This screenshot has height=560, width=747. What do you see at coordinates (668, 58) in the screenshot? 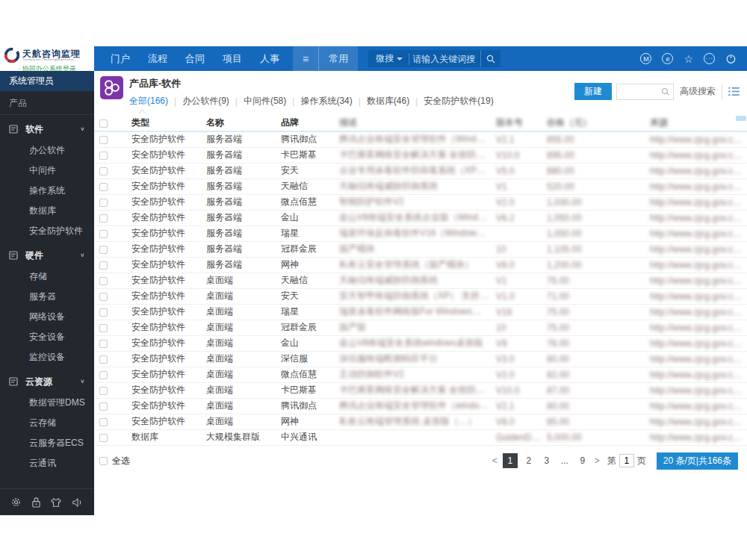
I see `enterprise-chat-icon: e` at bounding box center [668, 58].